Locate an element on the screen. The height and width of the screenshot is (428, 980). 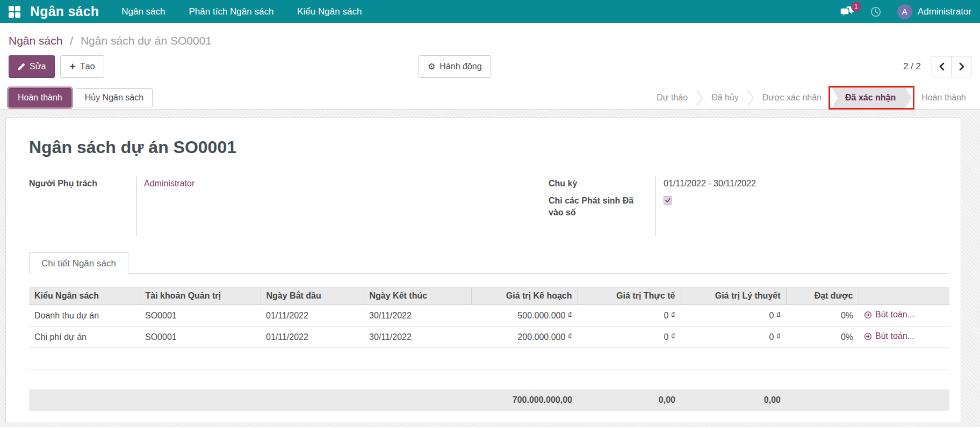
status-step-hoan-thanh: Hoàn thành is located at coordinates (943, 98).